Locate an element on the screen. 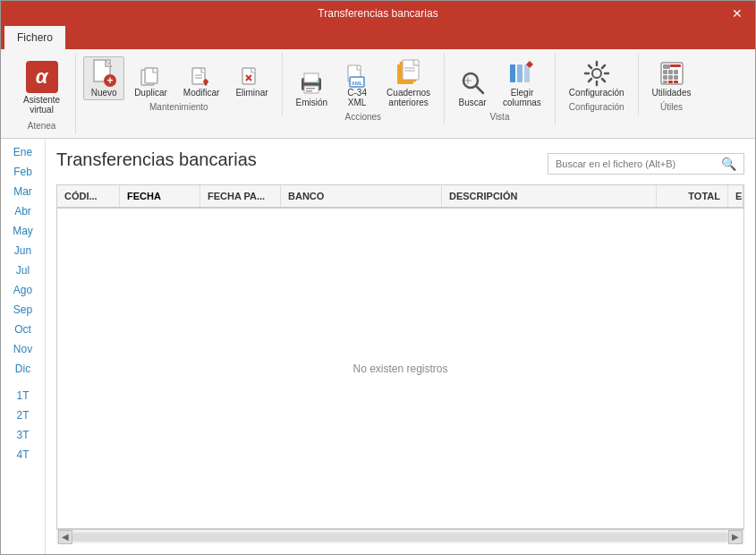  window-title: Transferencias bancarias is located at coordinates (378, 13).